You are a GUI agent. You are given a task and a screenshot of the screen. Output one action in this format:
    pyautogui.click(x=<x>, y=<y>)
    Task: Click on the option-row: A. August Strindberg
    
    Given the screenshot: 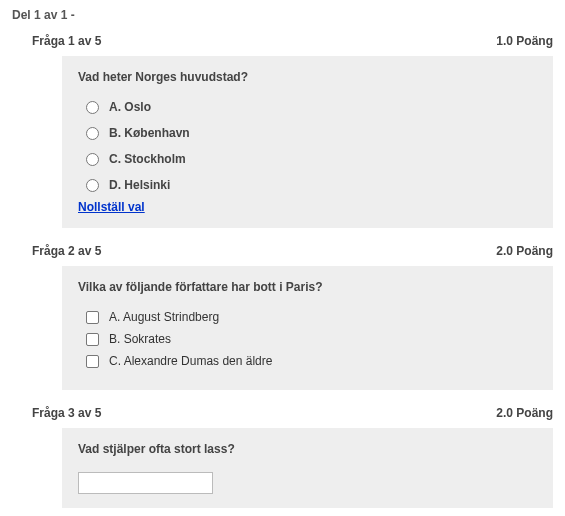 What is the action you would take?
    pyautogui.click(x=312, y=317)
    